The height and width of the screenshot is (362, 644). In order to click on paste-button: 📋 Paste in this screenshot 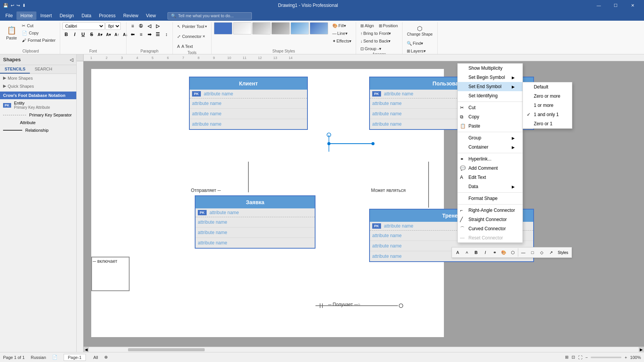, I will do `click(12, 33)`.